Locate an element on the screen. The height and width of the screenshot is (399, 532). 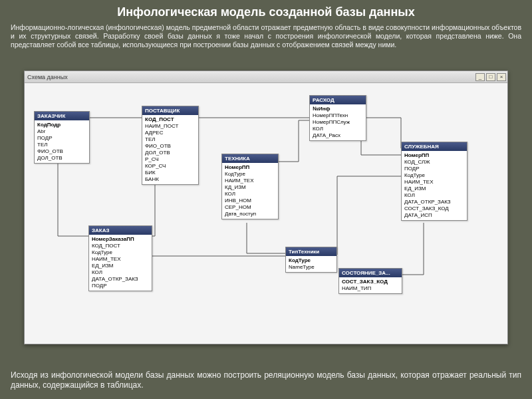
entity-sluzhebnaya: СЛУЖЕБНАЯ НомерПП КОД_СЛЖ ПОДР КодТуре Н… is located at coordinates (434, 181).